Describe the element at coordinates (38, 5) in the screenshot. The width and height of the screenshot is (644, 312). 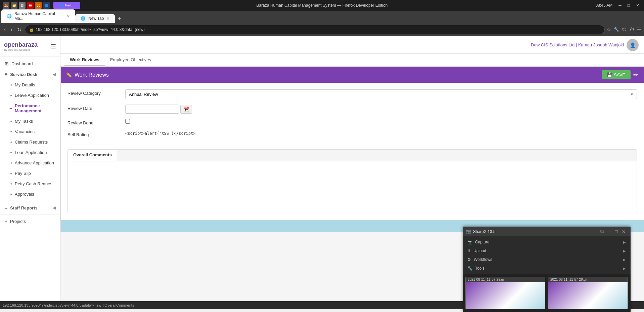
I see `taskbar-icon-5: 🦊` at that location.